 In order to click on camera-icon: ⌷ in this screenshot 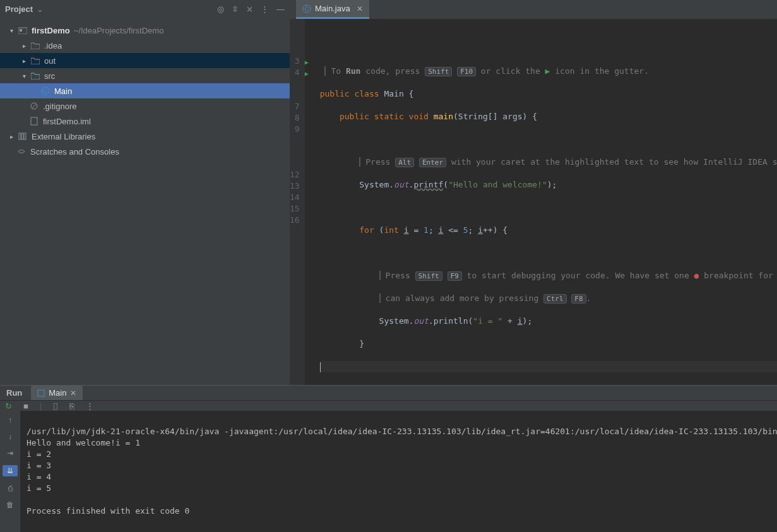, I will do `click(56, 406)`.